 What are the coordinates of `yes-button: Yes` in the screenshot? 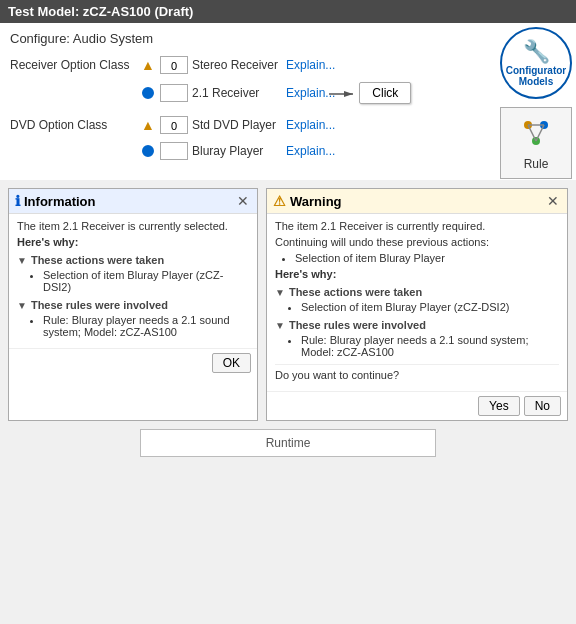 It's located at (499, 406).